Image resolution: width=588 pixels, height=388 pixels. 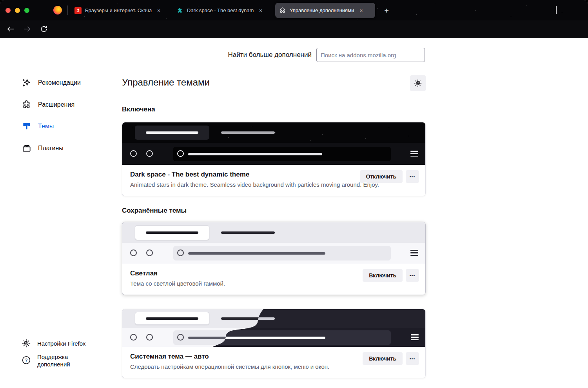 What do you see at coordinates (62, 344) in the screenshot?
I see `sidebar-item-label: Настройки Firefox` at bounding box center [62, 344].